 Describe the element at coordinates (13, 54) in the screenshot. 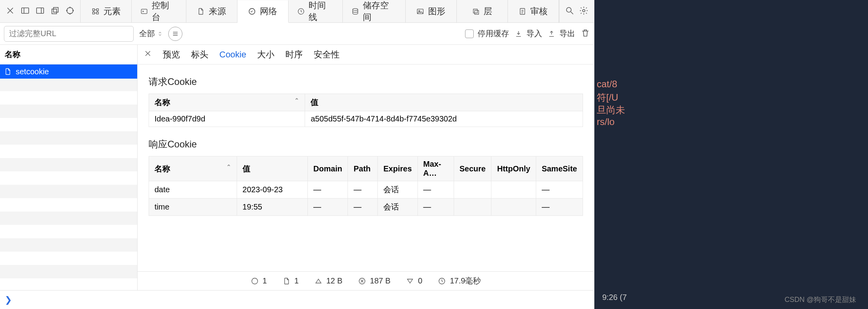

I see `request-list-header-label: 名称` at that location.